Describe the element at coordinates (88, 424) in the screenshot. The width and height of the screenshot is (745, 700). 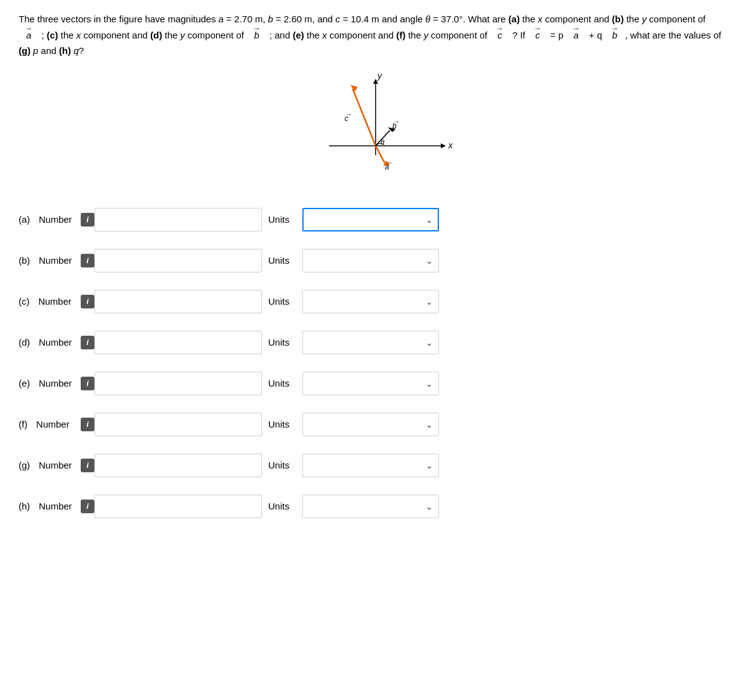
I see `info-button-f: i` at that location.